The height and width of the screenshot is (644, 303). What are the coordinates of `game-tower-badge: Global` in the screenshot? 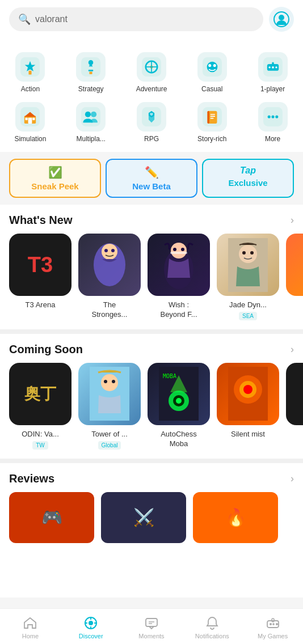 It's located at (110, 446).